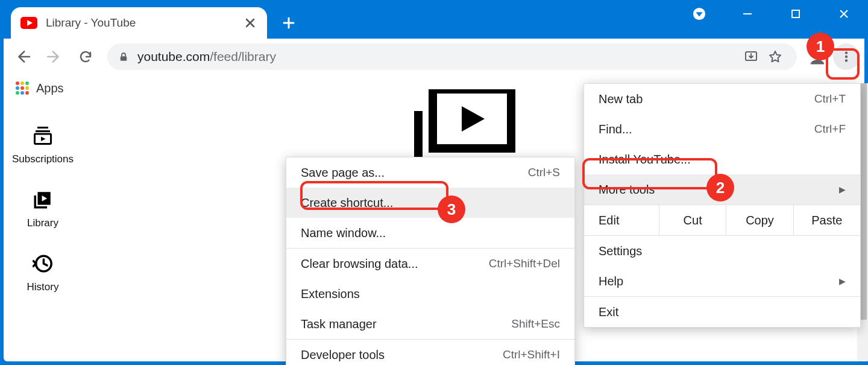  What do you see at coordinates (43, 144) in the screenshot?
I see `sidebar-item-subscriptions: Subscriptions` at bounding box center [43, 144].